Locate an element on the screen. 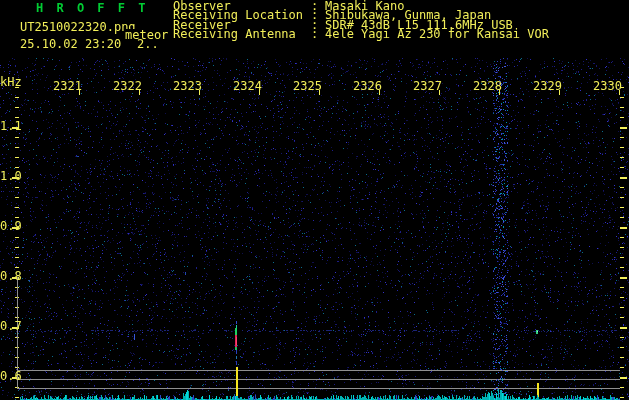 Image resolution: width=629 pixels, height=400 pixels. x-tick-label: 2321 is located at coordinates (65, 86).